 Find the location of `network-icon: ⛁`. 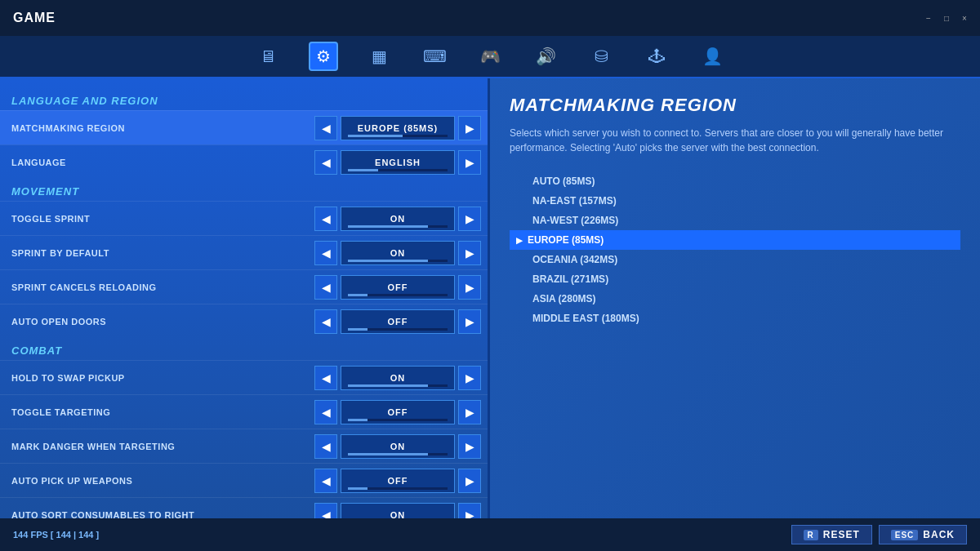

network-icon: ⛁ is located at coordinates (601, 56).